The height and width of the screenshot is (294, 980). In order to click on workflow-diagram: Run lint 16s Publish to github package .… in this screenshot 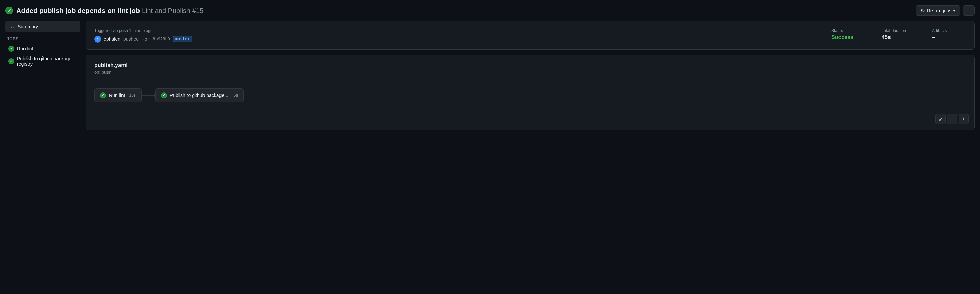, I will do `click(530, 95)`.